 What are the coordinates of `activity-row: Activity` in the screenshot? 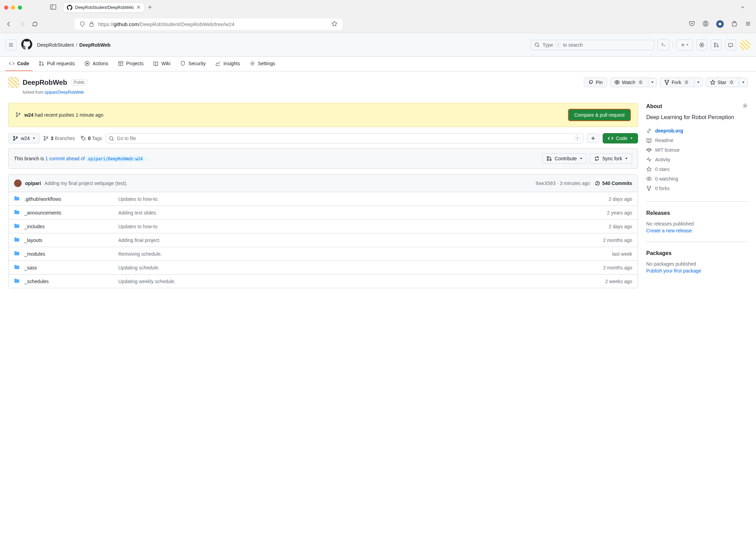 It's located at (697, 160).